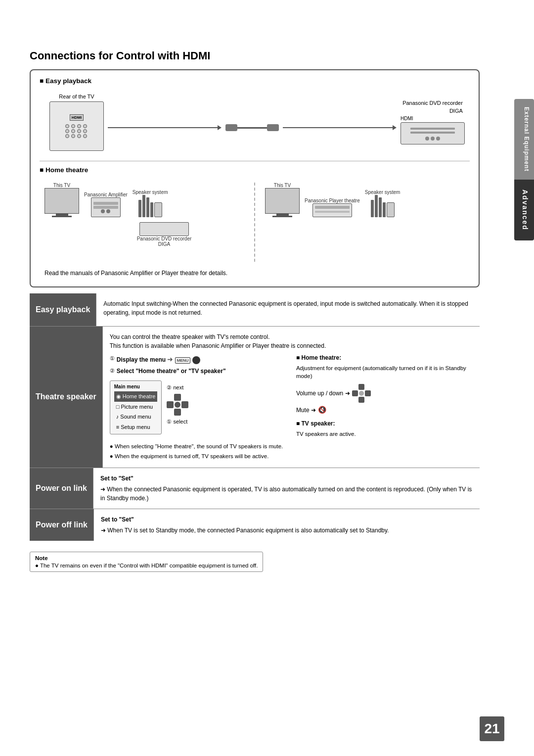 This screenshot has height=756, width=534. I want to click on mute-icon: 🔇, so click(322, 410).